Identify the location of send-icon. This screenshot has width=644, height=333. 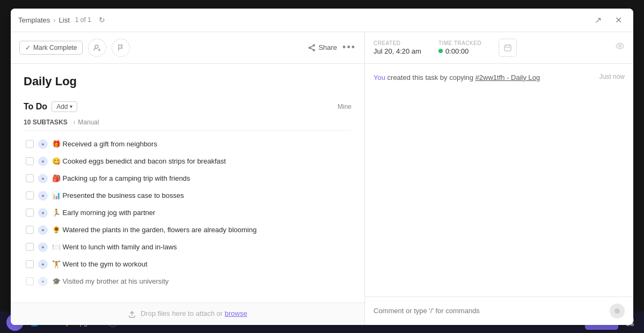
(617, 311).